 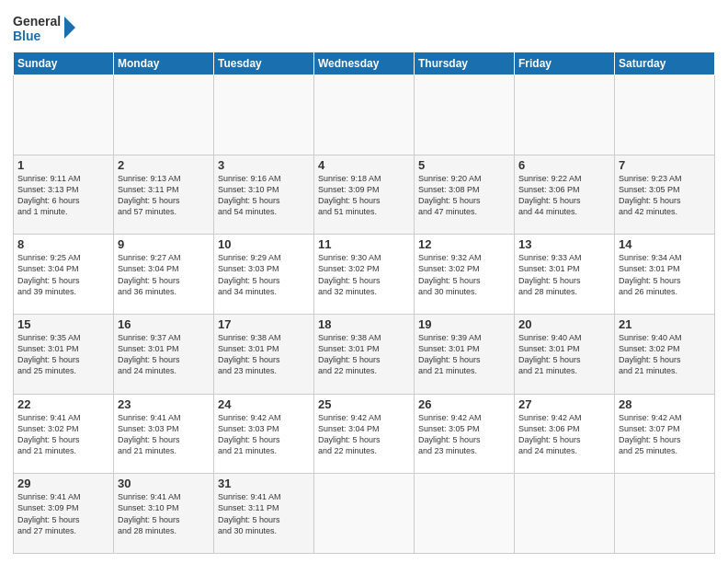 What do you see at coordinates (364, 513) in the screenshot?
I see `calendar-week-5: 29Sunrise: 9:41 AM Sunset: 3:09 PM Dayli…` at bounding box center [364, 513].